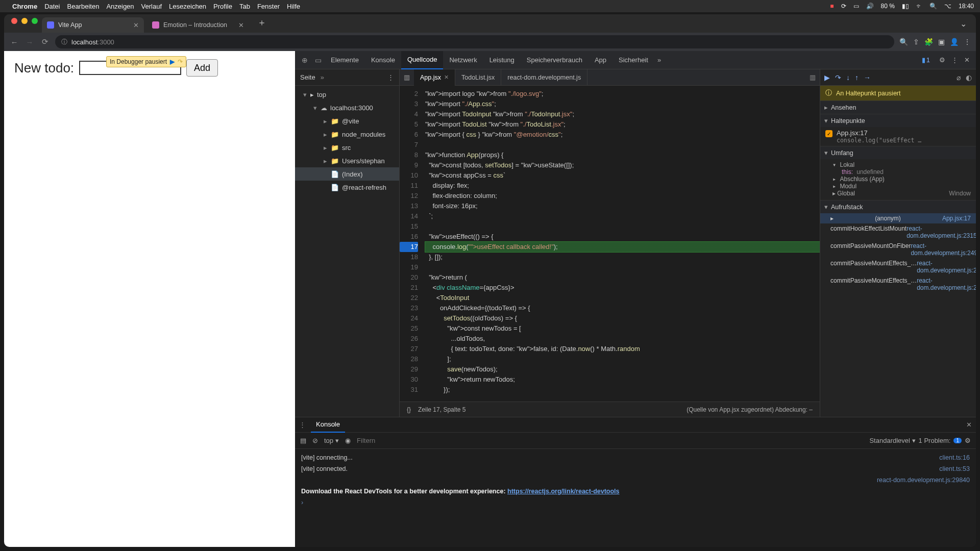 The image size is (980, 551). I want to click on scope-closure: ▸ Abschluss (App), so click(901, 179).